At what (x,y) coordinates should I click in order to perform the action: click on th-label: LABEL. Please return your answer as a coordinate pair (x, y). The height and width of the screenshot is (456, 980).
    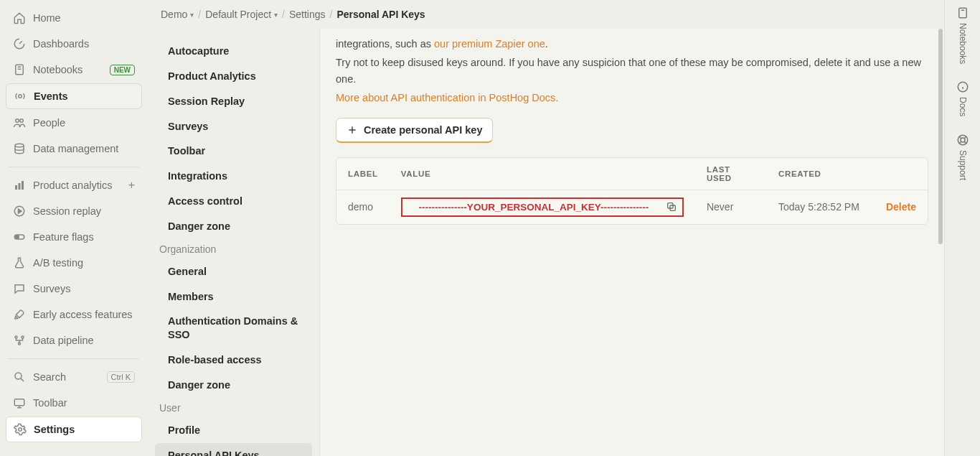
    Looking at the image, I should click on (363, 174).